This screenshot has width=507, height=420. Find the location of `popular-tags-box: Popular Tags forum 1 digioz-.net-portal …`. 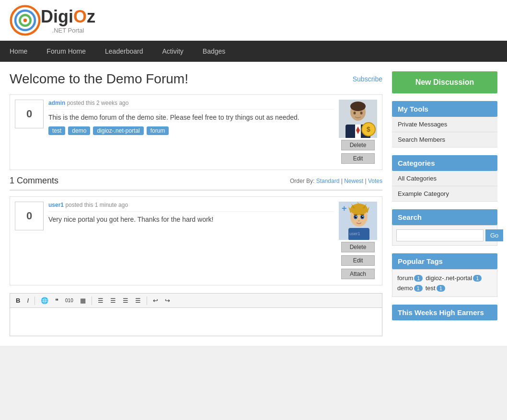

popular-tags-box: Popular Tags forum 1 digioz-.net-portal … is located at coordinates (445, 275).